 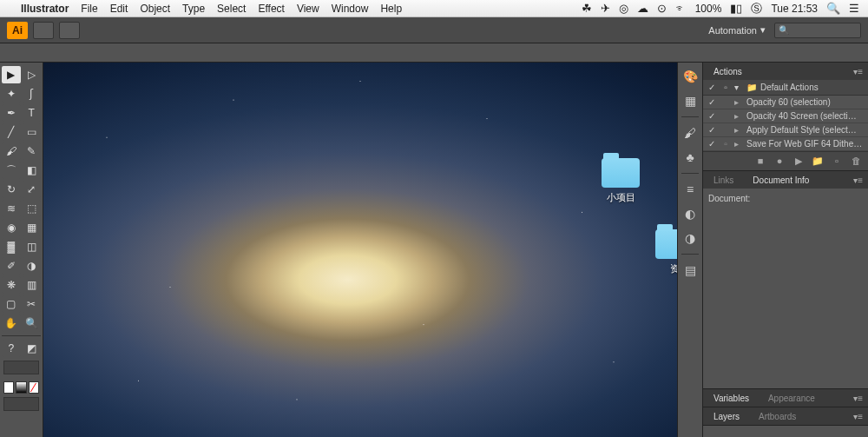 I want to click on paintbrush-tool: 🖌, so click(x=11, y=151).